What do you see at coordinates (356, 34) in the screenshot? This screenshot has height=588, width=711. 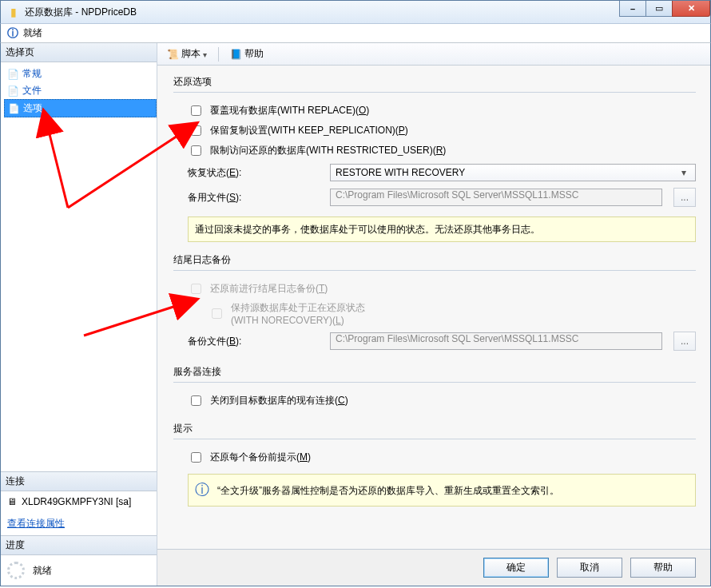 I see `status-strip: 就绪` at bounding box center [356, 34].